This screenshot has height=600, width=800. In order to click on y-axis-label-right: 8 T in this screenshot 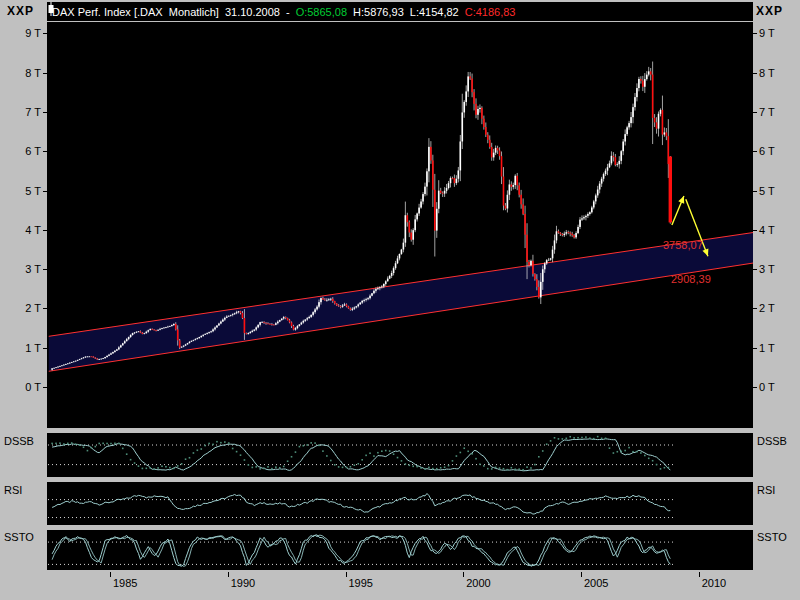, I will do `click(779, 73)`.